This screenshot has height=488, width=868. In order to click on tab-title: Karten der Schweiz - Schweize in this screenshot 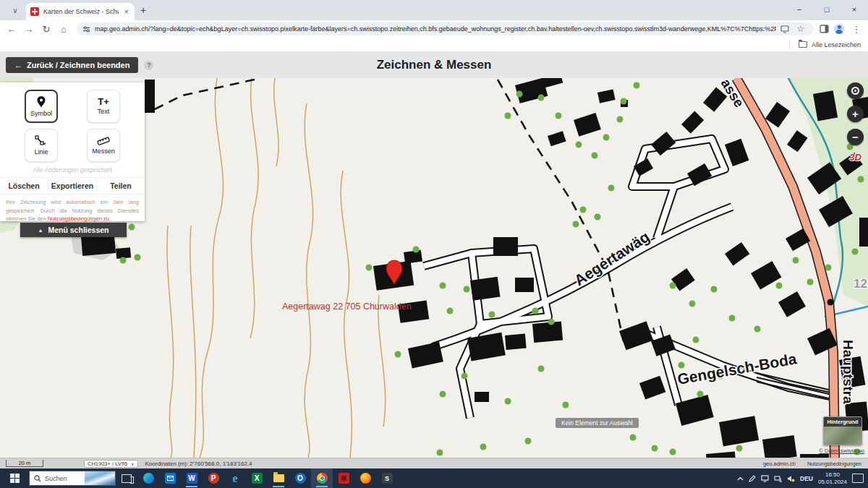, I will do `click(81, 12)`.